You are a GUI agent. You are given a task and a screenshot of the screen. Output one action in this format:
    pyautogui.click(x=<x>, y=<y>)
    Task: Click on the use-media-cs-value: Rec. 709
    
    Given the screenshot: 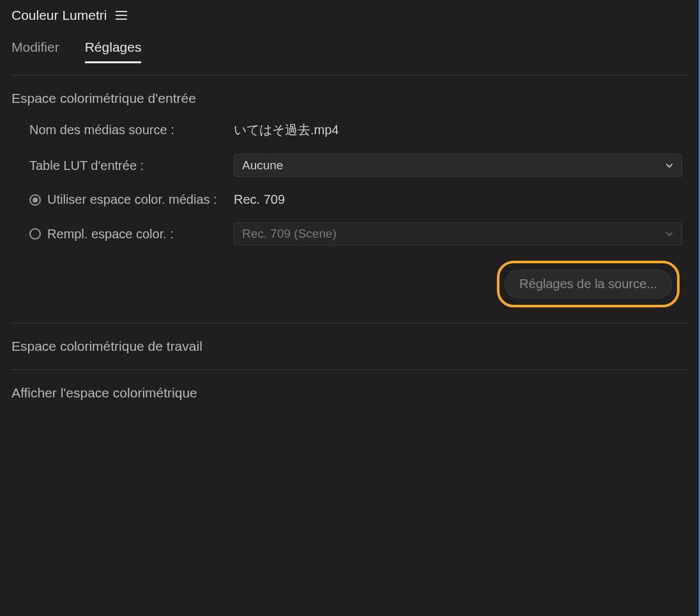 What is the action you would take?
    pyautogui.click(x=259, y=199)
    